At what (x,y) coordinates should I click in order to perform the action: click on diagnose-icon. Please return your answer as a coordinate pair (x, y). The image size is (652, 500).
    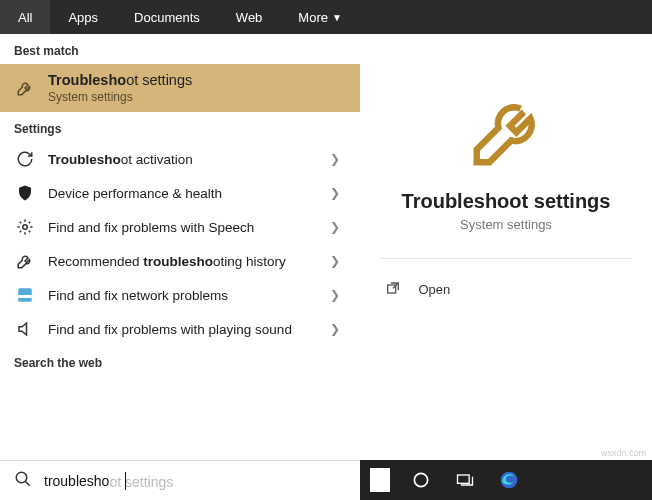
    Looking at the image, I should click on (25, 227).